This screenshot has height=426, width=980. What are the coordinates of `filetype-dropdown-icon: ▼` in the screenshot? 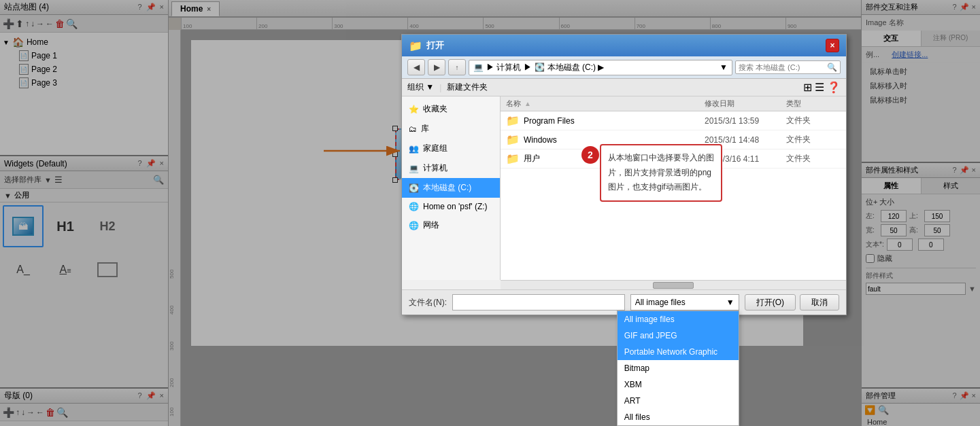 It's located at (730, 302).